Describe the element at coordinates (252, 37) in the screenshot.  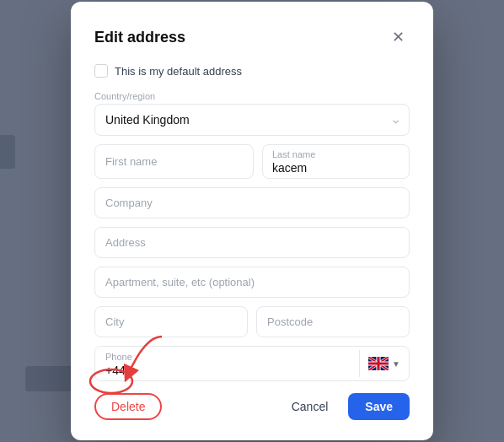
I see `modal-header: Edit address ✕` at that location.